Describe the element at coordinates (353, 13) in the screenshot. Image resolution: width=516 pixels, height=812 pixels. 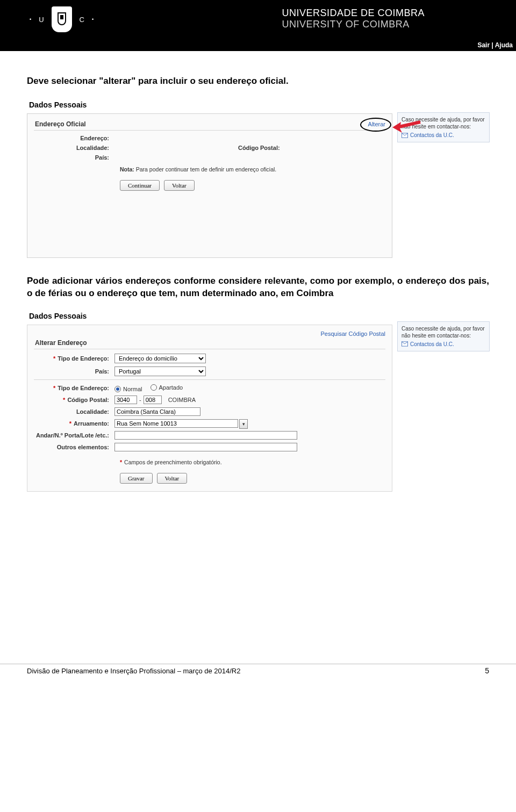
I see `university-name-pt: UNIVERSIDADE DE COIMBRA` at that location.